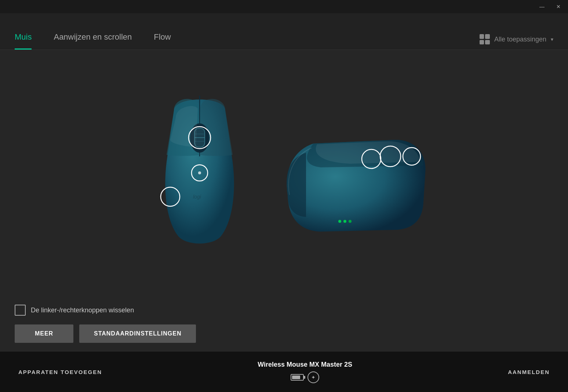 The width and height of the screenshot is (568, 392). I want to click on apps-selector: Alle toepassingen ▾, so click(517, 42).